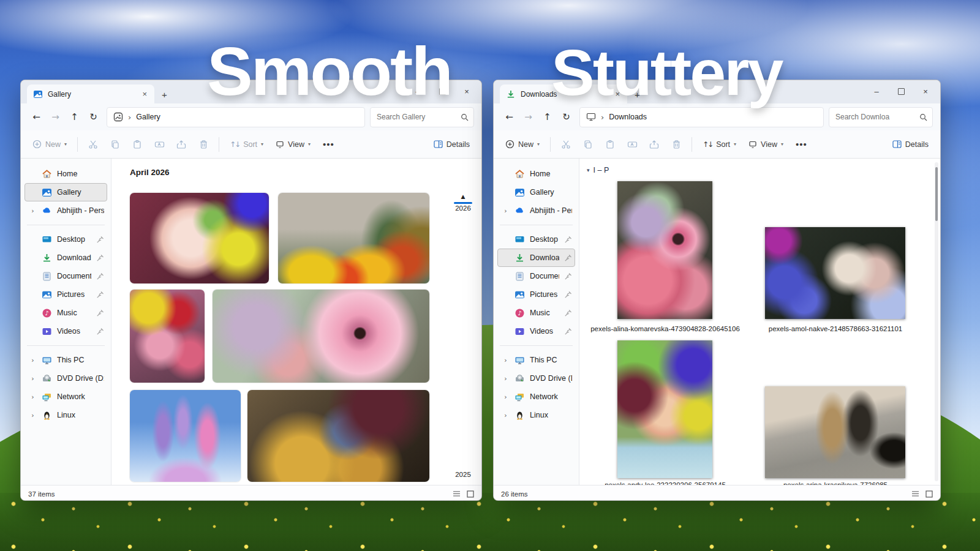 The width and height of the screenshot is (980, 551). Describe the element at coordinates (66, 276) in the screenshot. I see `sidebar-item-documents: Documents` at that location.